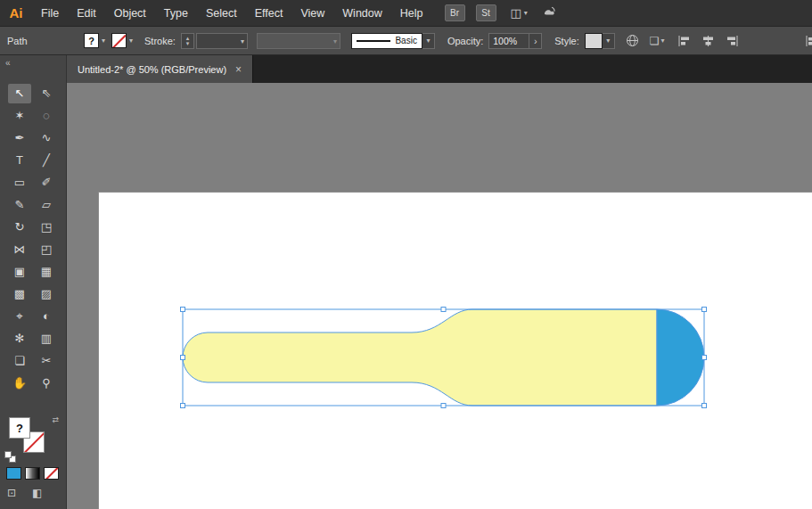 Image resolution: width=812 pixels, height=509 pixels. I want to click on menu-object: Object, so click(130, 12).